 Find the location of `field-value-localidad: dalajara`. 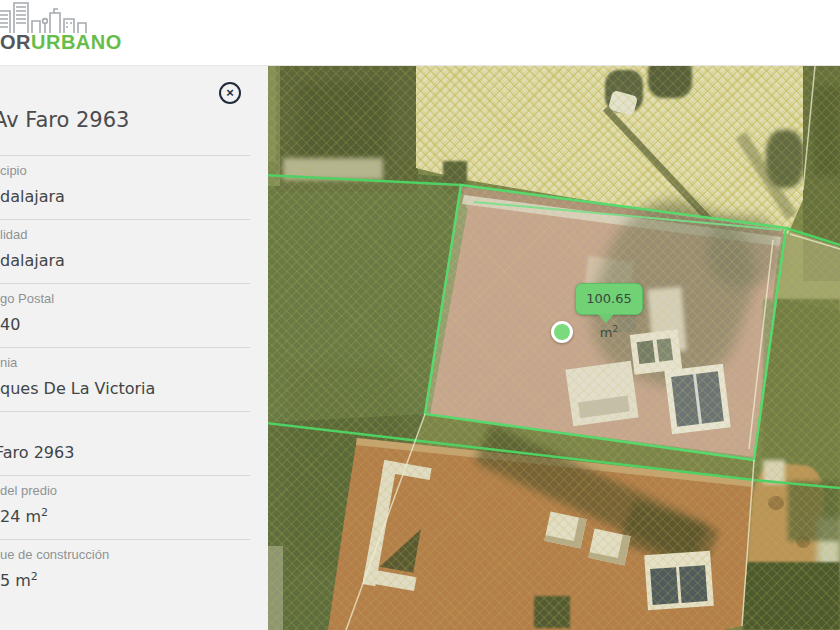

field-value-localidad: dalajara is located at coordinates (32, 258).